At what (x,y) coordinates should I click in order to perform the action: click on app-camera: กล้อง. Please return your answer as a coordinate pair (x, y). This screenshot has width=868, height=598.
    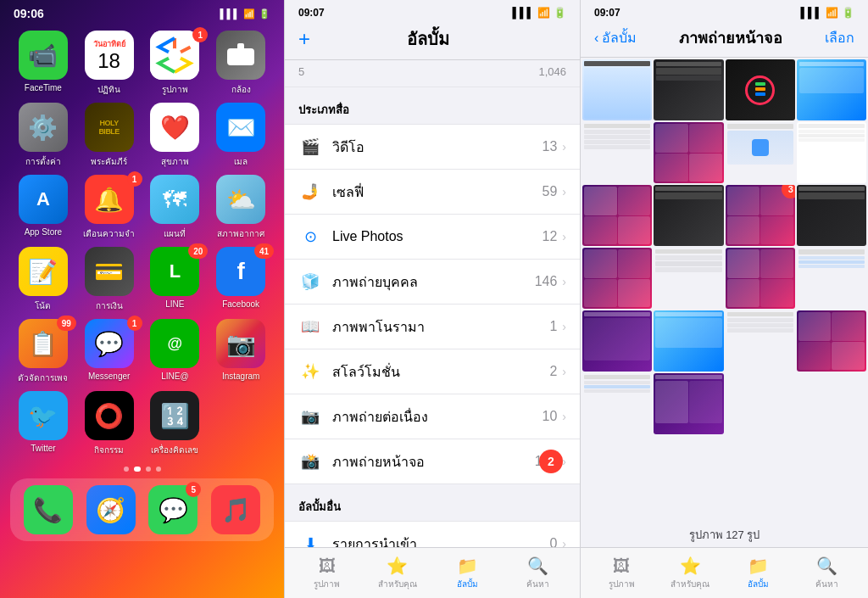
    Looking at the image, I should click on (241, 63).